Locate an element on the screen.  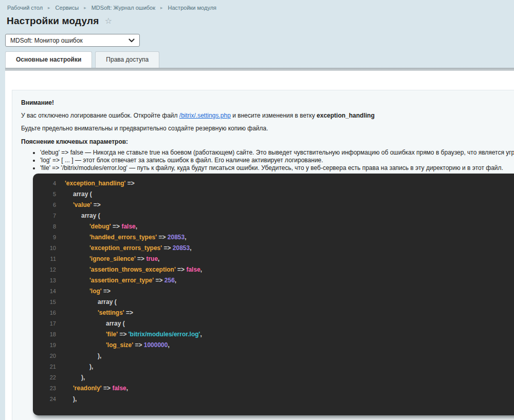
code-line-number: 20 is located at coordinates (44, 356).